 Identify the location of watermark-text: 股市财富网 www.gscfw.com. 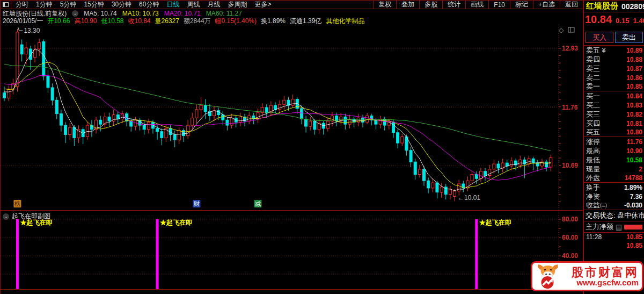
(601, 276).